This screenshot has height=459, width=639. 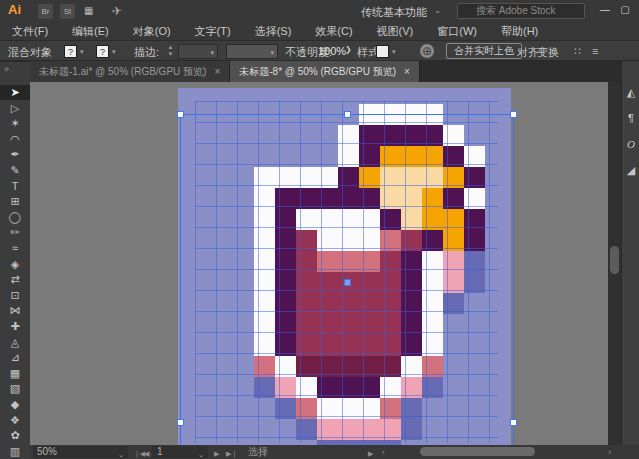 What do you see at coordinates (232, 454) in the screenshot?
I see `last-artboard-button: ▶❘` at bounding box center [232, 454].